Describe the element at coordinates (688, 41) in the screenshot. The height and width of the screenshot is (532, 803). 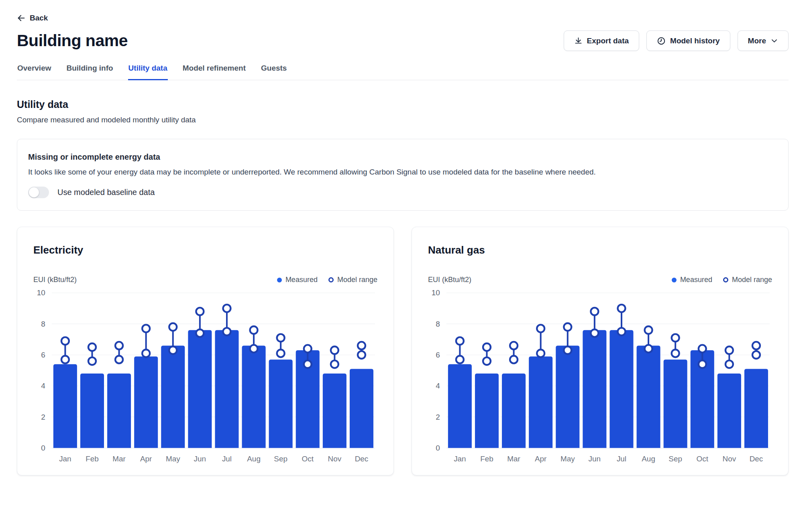
I see `model-history-button: Model history` at that location.